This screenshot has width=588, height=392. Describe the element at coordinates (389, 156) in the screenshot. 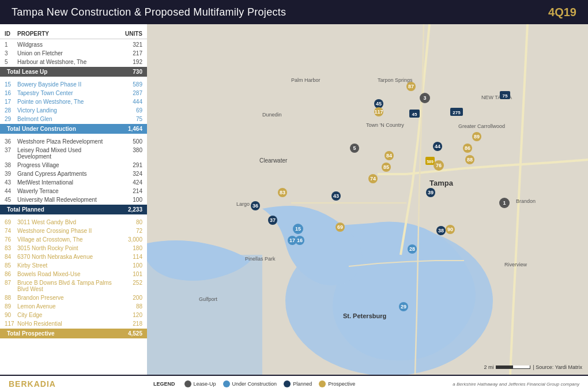

I see `marker-84: 84` at that location.